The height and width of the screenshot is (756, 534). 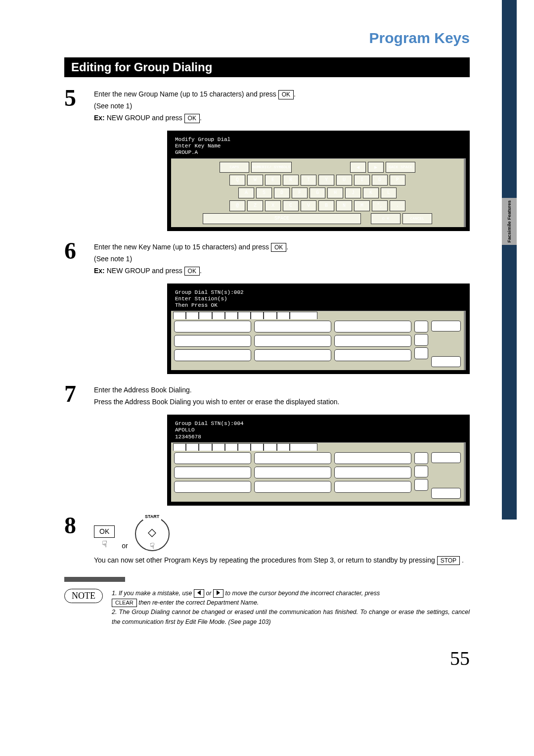 What do you see at coordinates (380, 180) in the screenshot?
I see `key-o: O` at bounding box center [380, 180].